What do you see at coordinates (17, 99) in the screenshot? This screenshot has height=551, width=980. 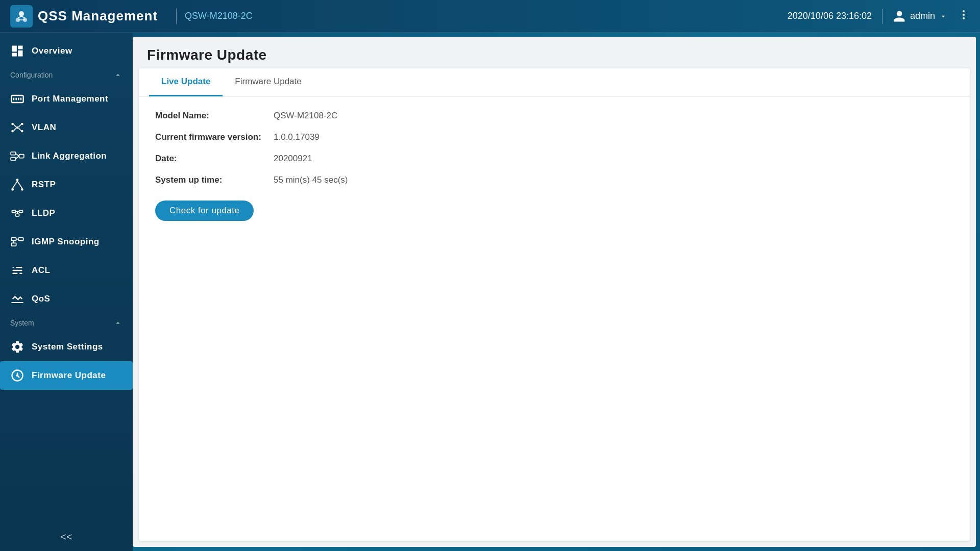 I see `port-management-icon` at bounding box center [17, 99].